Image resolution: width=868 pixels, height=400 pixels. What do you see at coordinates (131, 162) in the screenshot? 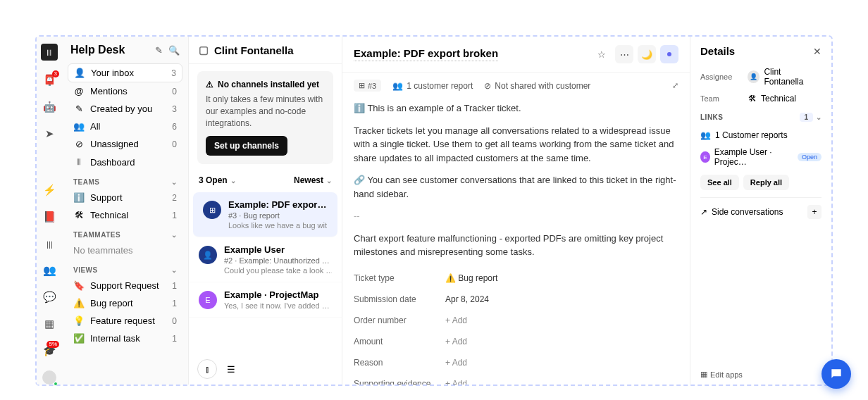
I see `nav-item-label: Dashboard` at bounding box center [131, 162].